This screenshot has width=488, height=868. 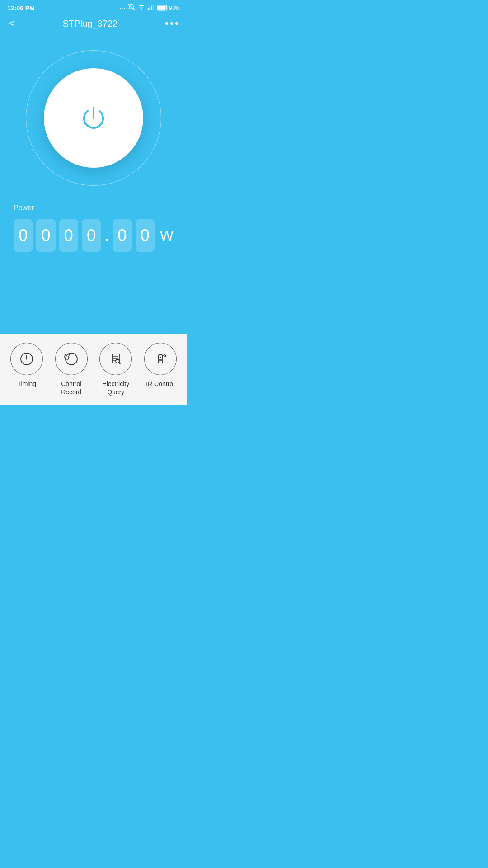 I want to click on nav-item-control-record: ControlRecord, so click(x=71, y=369).